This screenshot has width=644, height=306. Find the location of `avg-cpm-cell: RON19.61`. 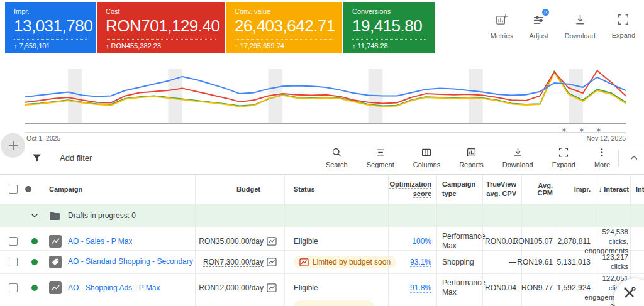

avg-cpm-cell: RON19.61 is located at coordinates (540, 262).